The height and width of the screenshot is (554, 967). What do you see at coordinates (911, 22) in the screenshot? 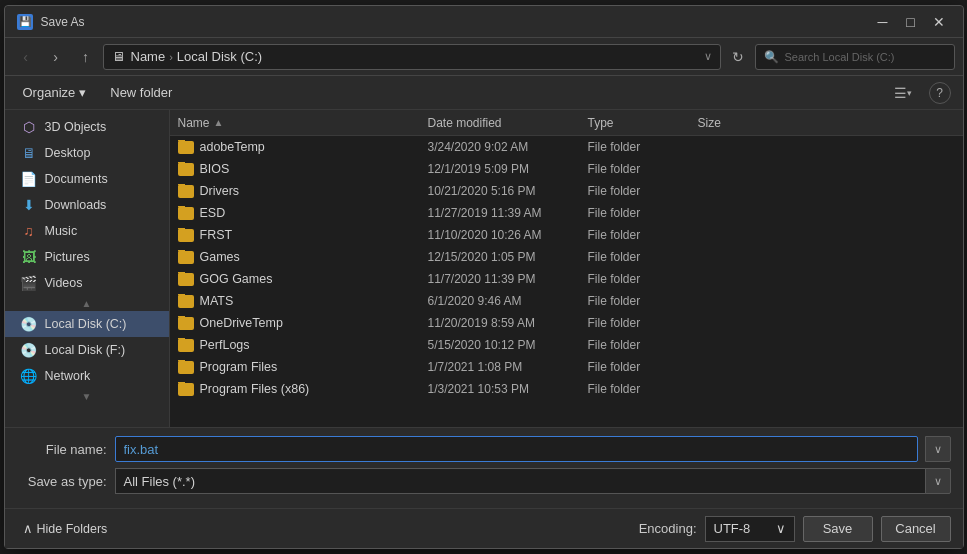
I see `title-bar-controls: ─ □ ✕` at bounding box center [911, 22].